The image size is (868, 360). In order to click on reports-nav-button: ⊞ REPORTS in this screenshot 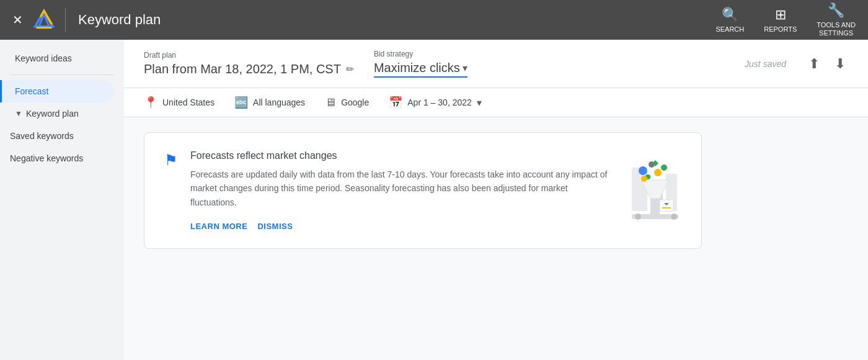, I will do `click(780, 20)`.